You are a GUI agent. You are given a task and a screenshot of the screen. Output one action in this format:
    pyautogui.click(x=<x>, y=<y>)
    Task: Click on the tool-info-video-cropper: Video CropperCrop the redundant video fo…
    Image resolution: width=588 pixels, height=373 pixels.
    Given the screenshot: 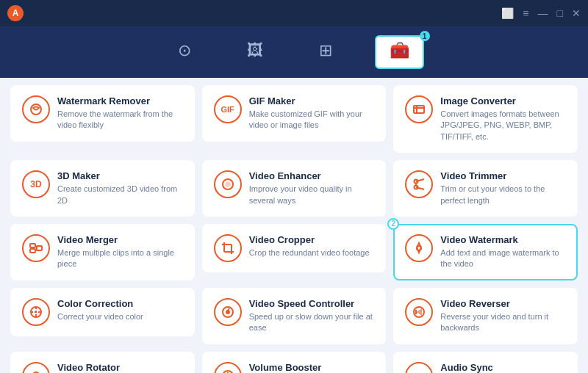 What is the action you would take?
    pyautogui.click(x=312, y=247)
    